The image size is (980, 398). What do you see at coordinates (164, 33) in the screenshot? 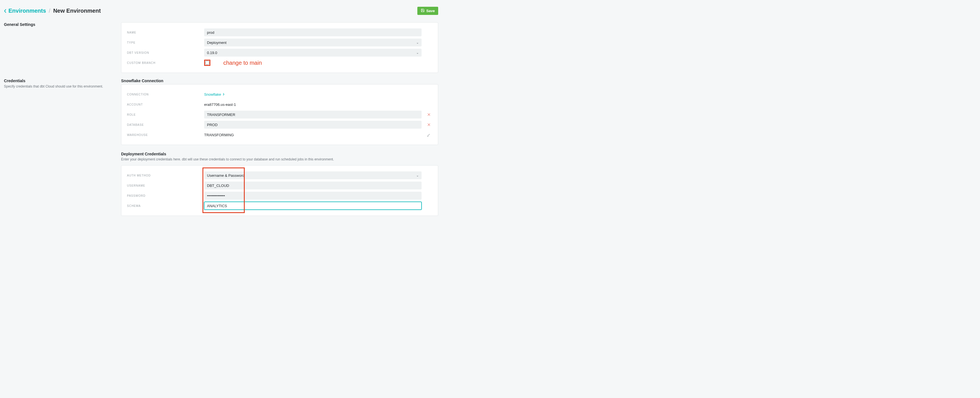
I see `label-name: NAME` at bounding box center [164, 33].